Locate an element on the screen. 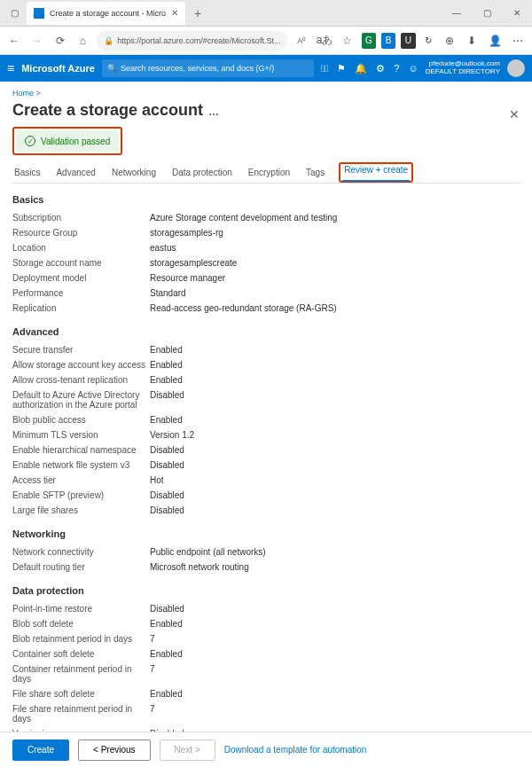 The height and width of the screenshot is (767, 532). row-label: Minimum TLS version is located at coordinates (82, 434).